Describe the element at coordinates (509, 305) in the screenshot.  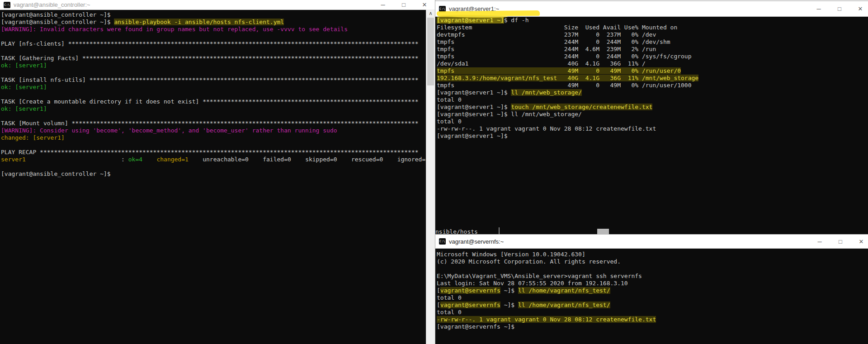
I see `terminal-text-segment: ~]$` at that location.